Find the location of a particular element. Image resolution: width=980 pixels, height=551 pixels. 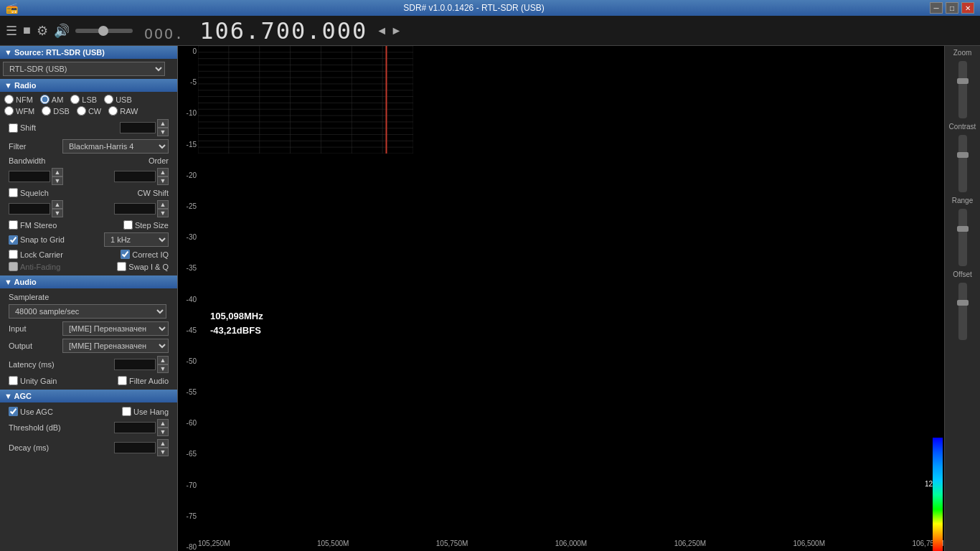

lock-carrier-label: Lock Carrier is located at coordinates (36, 254).